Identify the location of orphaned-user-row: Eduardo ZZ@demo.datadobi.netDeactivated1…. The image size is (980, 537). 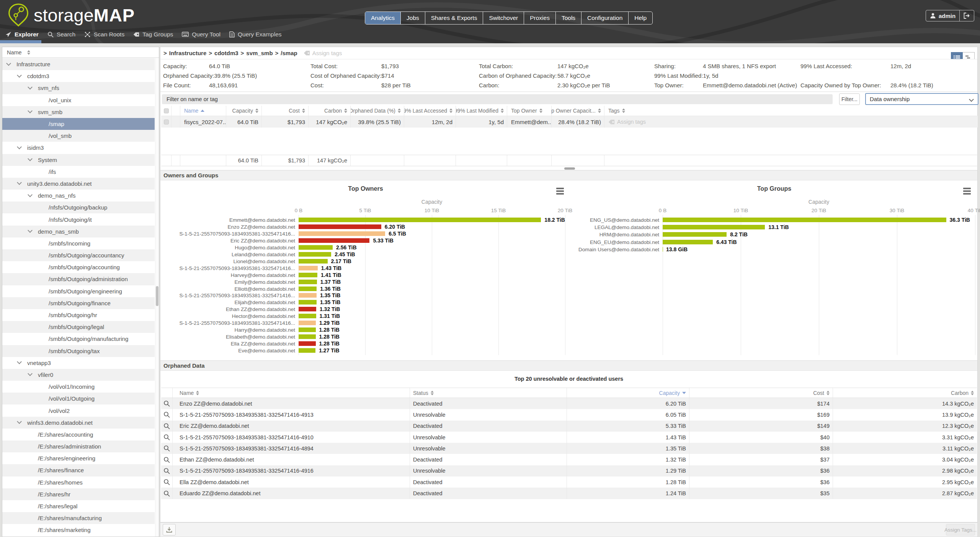
(569, 493).